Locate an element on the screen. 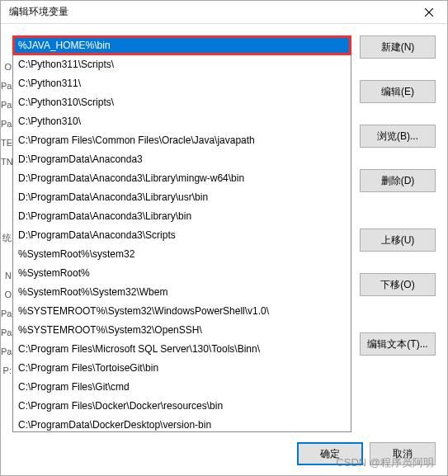  list-item: %JAVA_HOME%\bin is located at coordinates (182, 46).